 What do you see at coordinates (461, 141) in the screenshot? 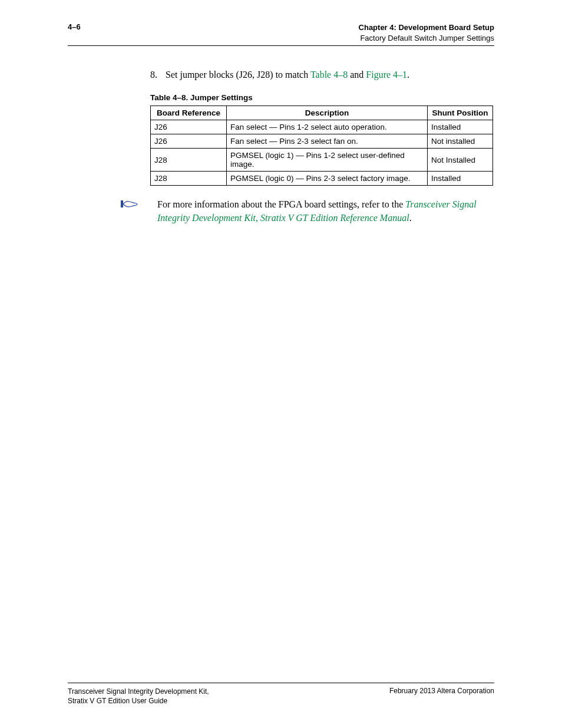
I see `cell-shunt: Not installed` at bounding box center [461, 141].